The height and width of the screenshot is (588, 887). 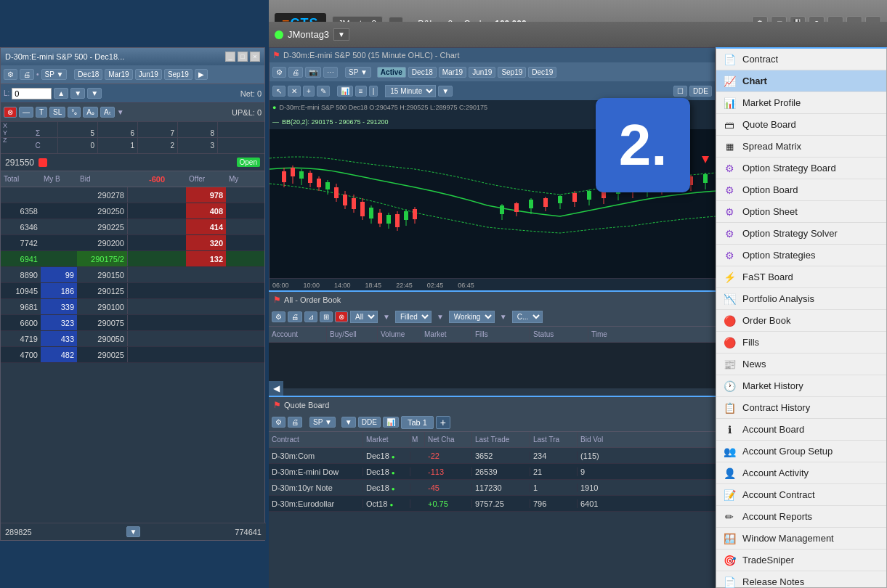 I want to click on chart-camera-btn: 📷, so click(x=313, y=73).